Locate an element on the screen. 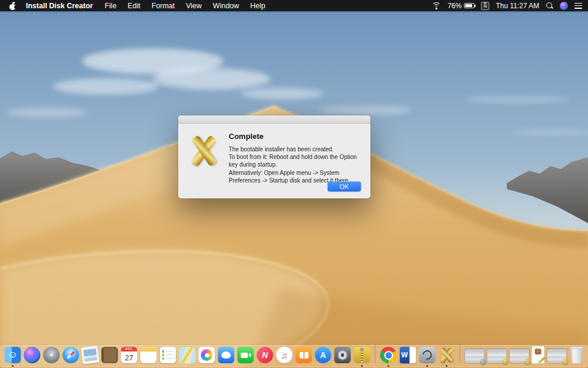 Image resolution: width=588 pixels, height=368 pixels. word-glyph: W is located at coordinates (405, 355).